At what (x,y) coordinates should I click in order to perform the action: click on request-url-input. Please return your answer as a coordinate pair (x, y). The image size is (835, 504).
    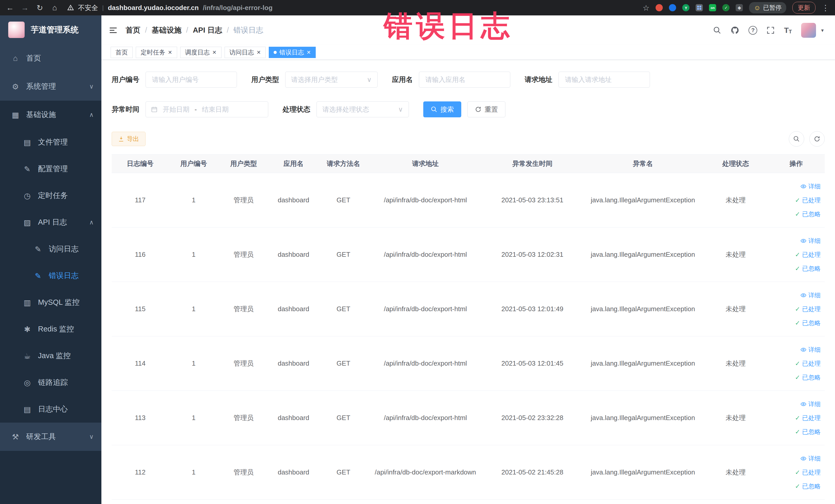
    Looking at the image, I should click on (604, 79).